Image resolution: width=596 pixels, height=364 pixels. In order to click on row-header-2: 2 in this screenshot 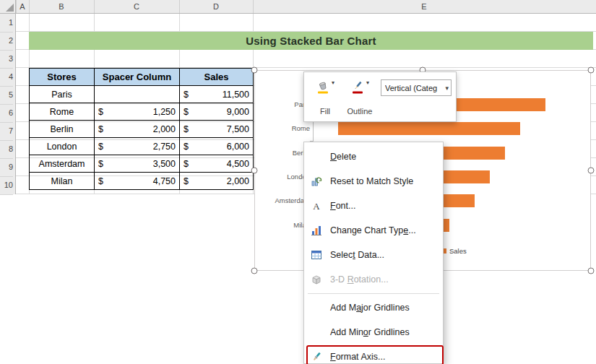, I will do `click(7, 41)`.